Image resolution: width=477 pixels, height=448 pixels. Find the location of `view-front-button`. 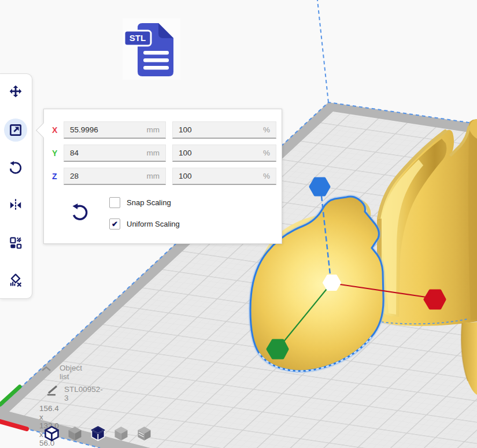

view-front-button is located at coordinates (75, 434).